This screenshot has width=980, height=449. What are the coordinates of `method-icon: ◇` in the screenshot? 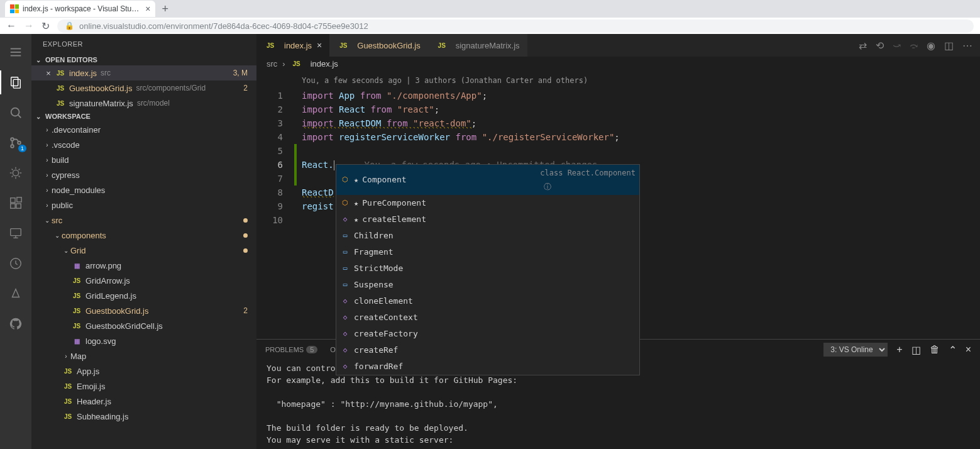 It's located at (345, 318).